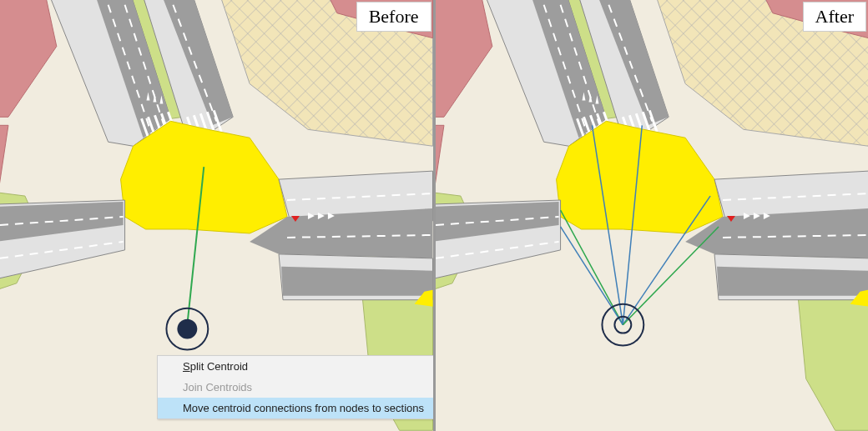 The height and width of the screenshot is (431, 868). Describe the element at coordinates (187, 329) in the screenshot. I see `centroid` at that location.